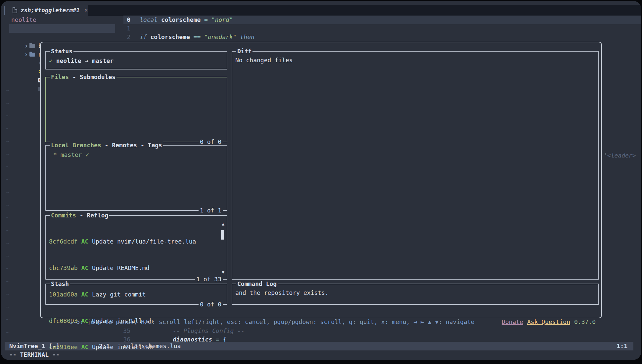  I want to click on commit-hash: cbc739ab, so click(64, 268).